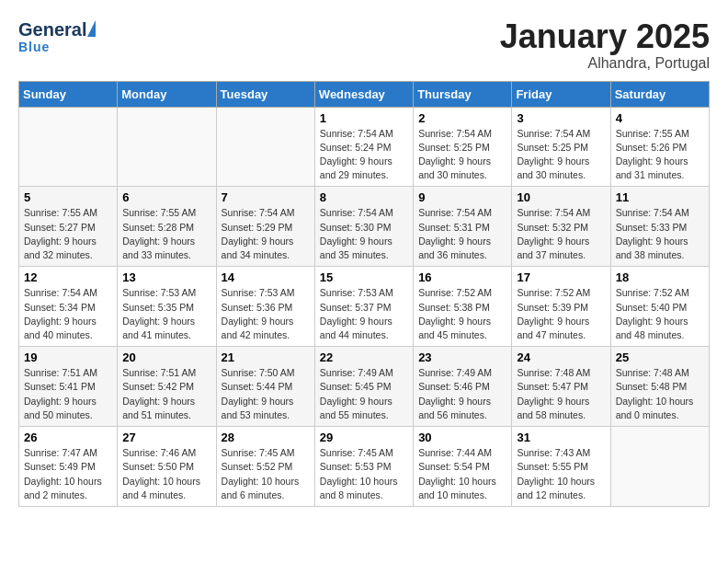 The width and height of the screenshot is (728, 563). Describe the element at coordinates (660, 118) in the screenshot. I see `day-number: 4` at that location.